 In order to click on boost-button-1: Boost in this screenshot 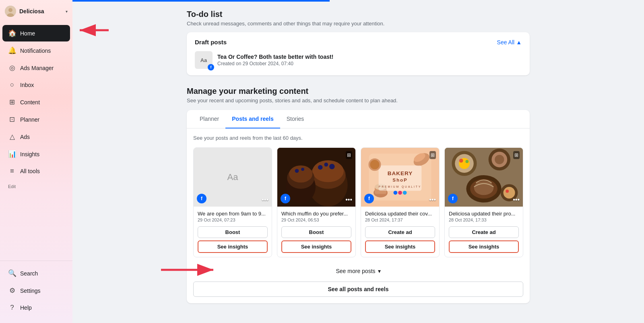, I will do `click(233, 232)`.